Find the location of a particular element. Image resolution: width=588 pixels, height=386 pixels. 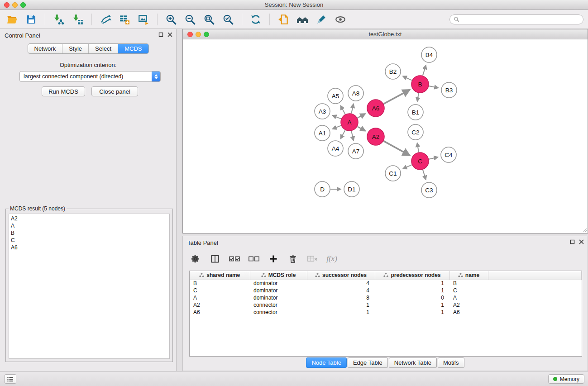

toolbar-search is located at coordinates (516, 19).